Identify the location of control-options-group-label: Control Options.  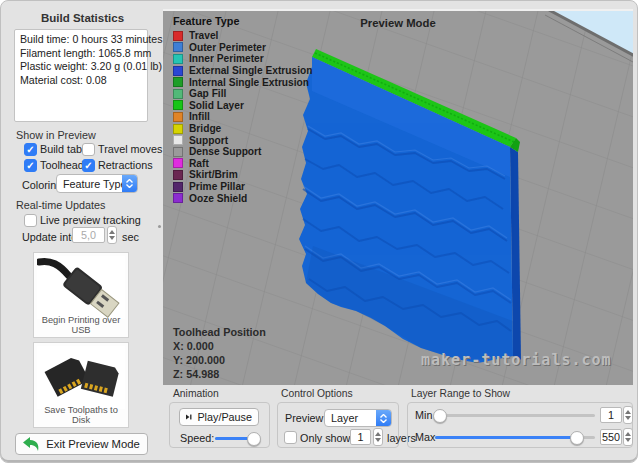
(317, 394).